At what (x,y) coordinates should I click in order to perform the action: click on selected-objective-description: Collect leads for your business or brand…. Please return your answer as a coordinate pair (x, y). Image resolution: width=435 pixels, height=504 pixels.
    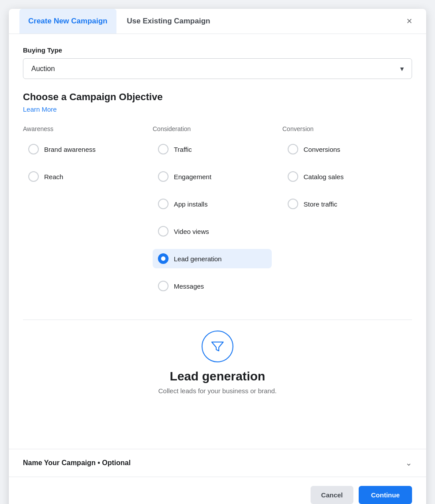
    Looking at the image, I should click on (218, 391).